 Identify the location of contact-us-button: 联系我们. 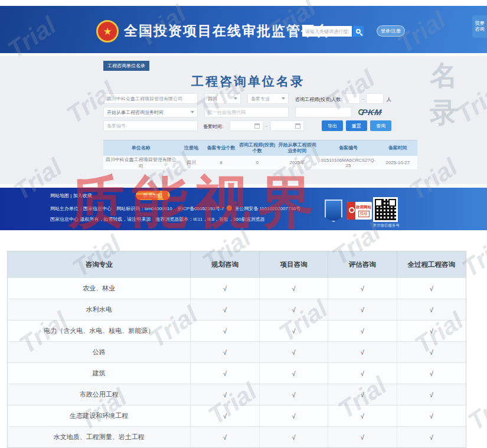
(153, 195).